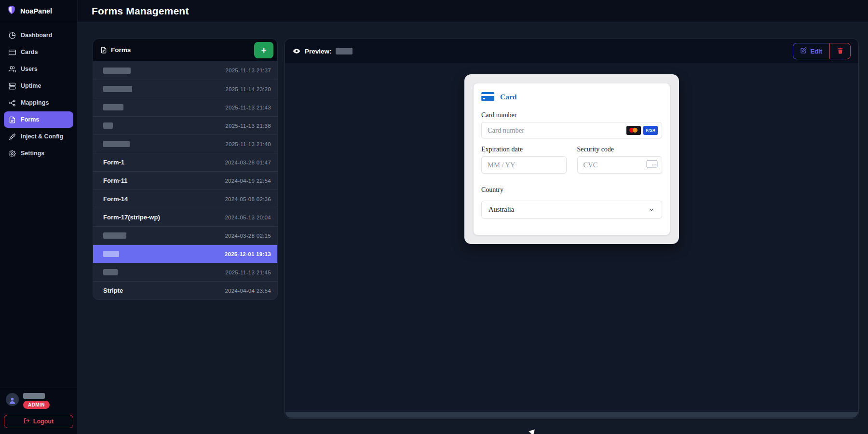 The height and width of the screenshot is (434, 868). I want to click on sidebar-item-label: Inject & Config, so click(42, 136).